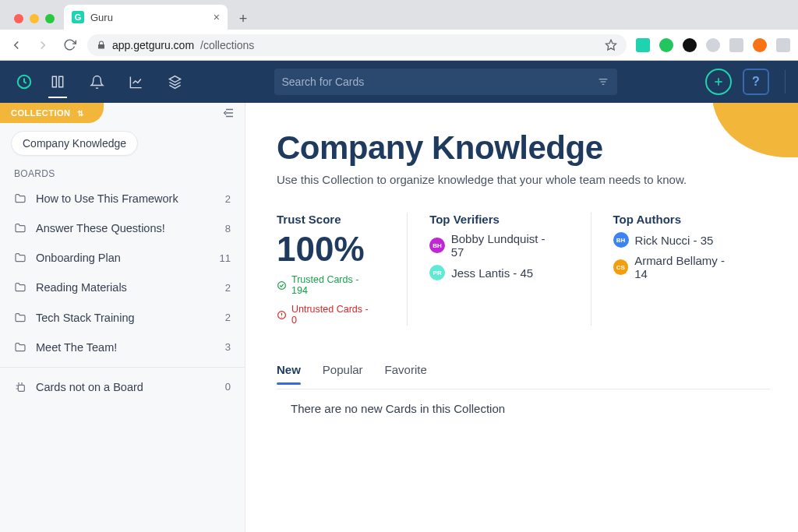  Describe the element at coordinates (43, 45) in the screenshot. I see `forward-button` at that location.